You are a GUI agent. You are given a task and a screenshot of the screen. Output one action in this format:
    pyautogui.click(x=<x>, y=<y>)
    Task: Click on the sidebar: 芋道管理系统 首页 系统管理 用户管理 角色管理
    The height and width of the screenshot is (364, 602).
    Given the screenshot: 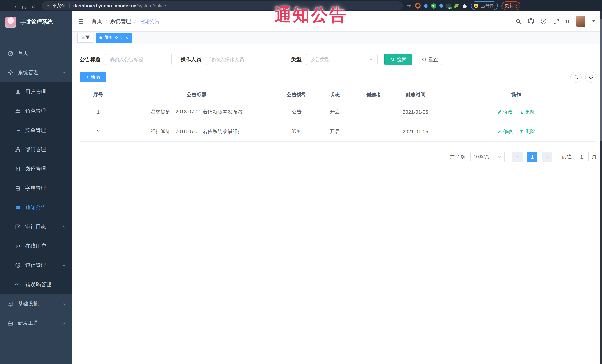 What is the action you would take?
    pyautogui.click(x=36, y=188)
    